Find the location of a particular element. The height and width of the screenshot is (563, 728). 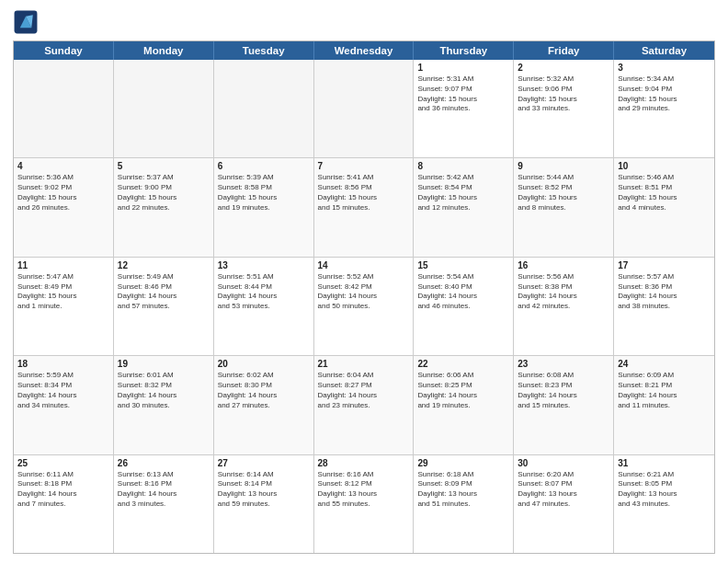

day-number-23: 23 is located at coordinates (563, 364).